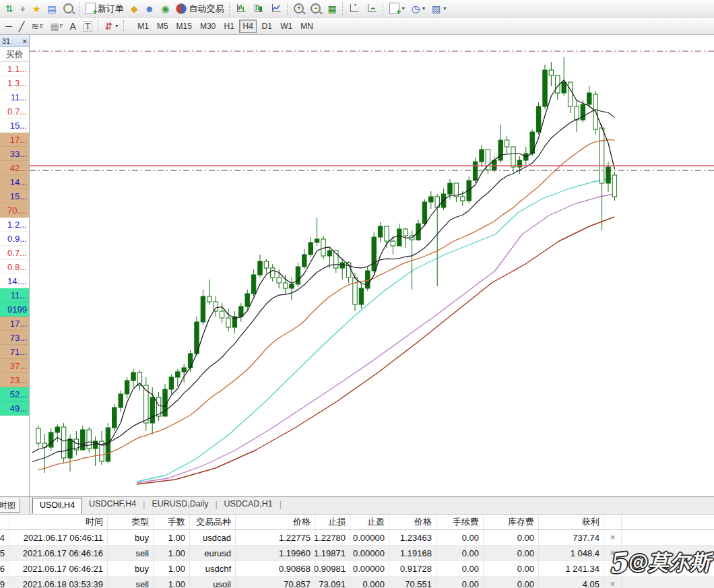  Describe the element at coordinates (315, 9) in the screenshot. I see `zoom-out-button: −` at that location.